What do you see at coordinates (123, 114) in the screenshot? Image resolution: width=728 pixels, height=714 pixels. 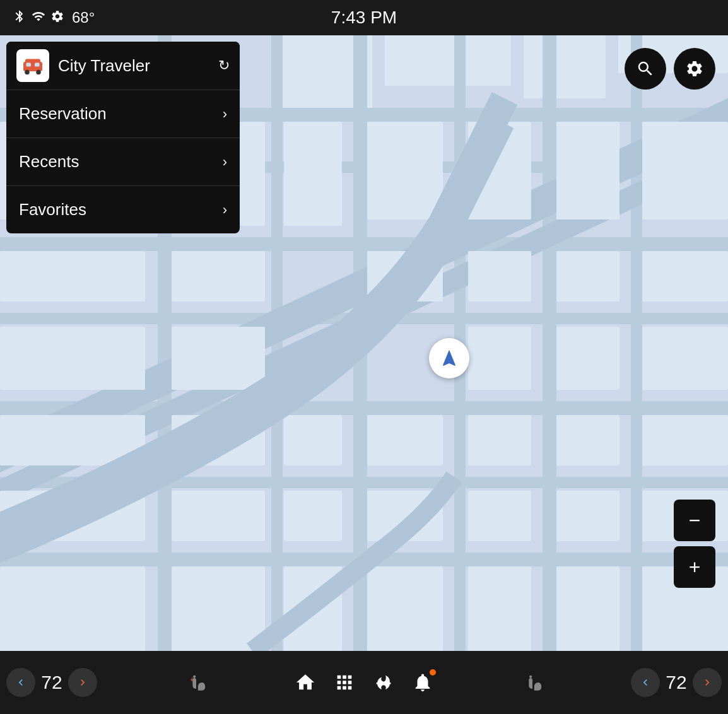 I see `menu-item-reservation: Reservation ›` at bounding box center [123, 114].